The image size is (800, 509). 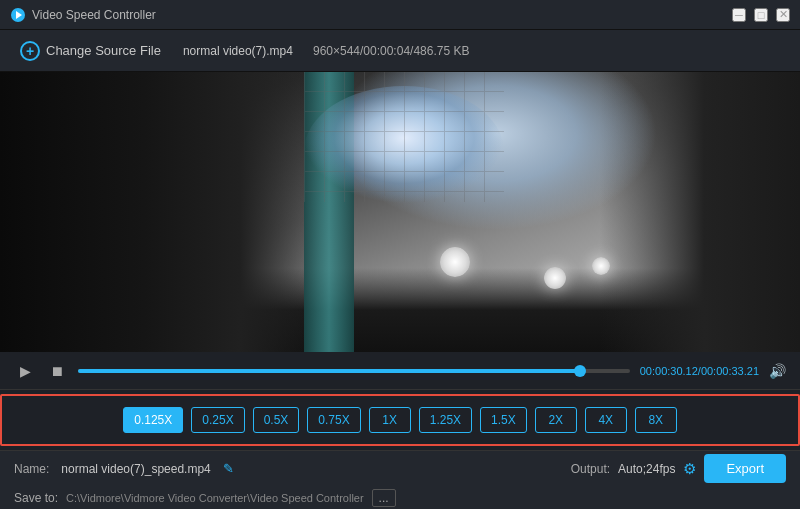 What do you see at coordinates (690, 469) in the screenshot?
I see `settings-button: ⚙` at bounding box center [690, 469].